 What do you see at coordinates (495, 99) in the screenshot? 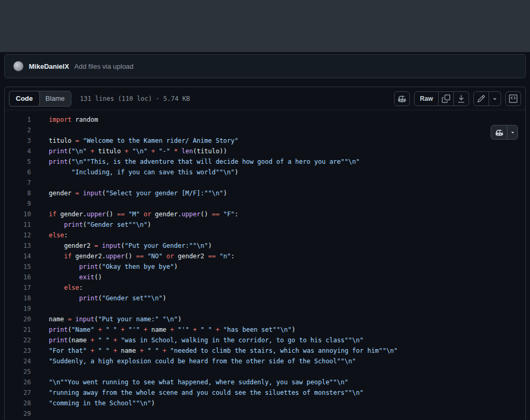
I see `edit-dropdown-button` at bounding box center [495, 99].